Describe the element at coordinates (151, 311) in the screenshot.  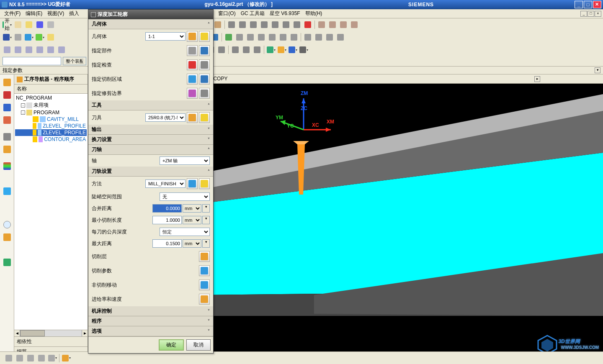
I see `sec-machine: 机床控制˅` at that location.